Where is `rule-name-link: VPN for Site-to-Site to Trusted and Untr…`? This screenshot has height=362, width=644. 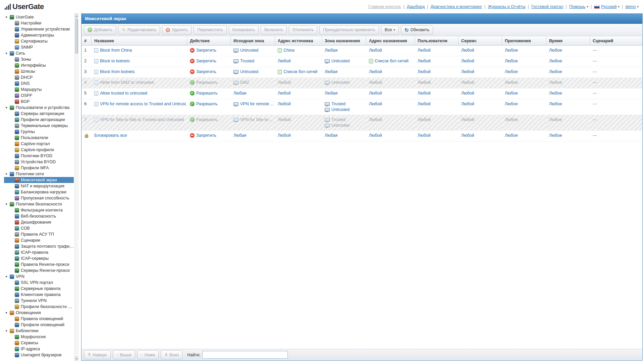 rule-name-link: VPN for Site-to-Site to Trusted and Untr… is located at coordinates (142, 120).